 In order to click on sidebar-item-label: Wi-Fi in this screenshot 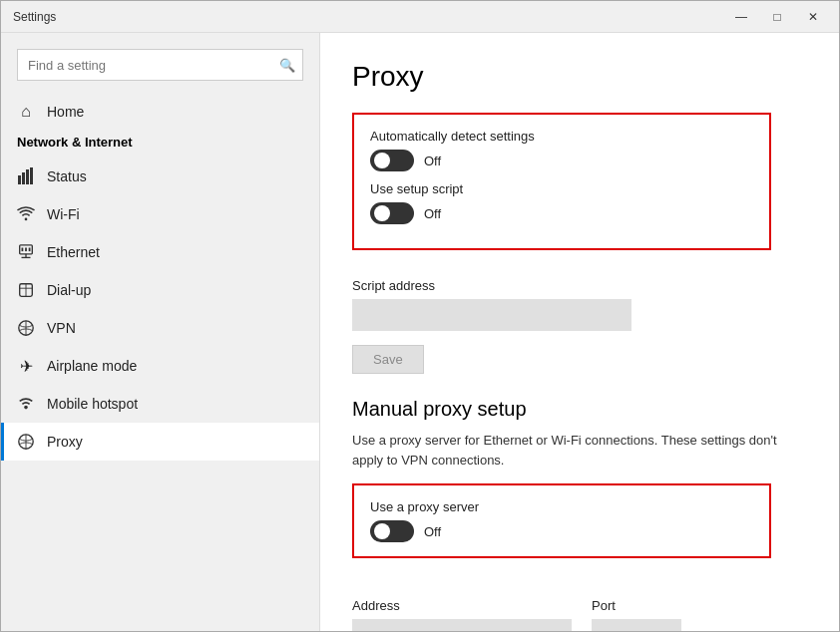, I will do `click(64, 214)`.